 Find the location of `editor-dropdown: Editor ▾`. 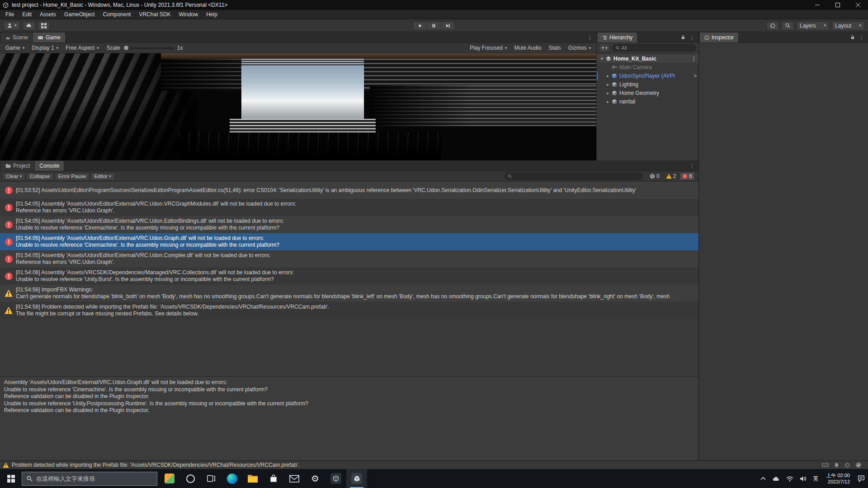

editor-dropdown: Editor ▾ is located at coordinates (103, 176).